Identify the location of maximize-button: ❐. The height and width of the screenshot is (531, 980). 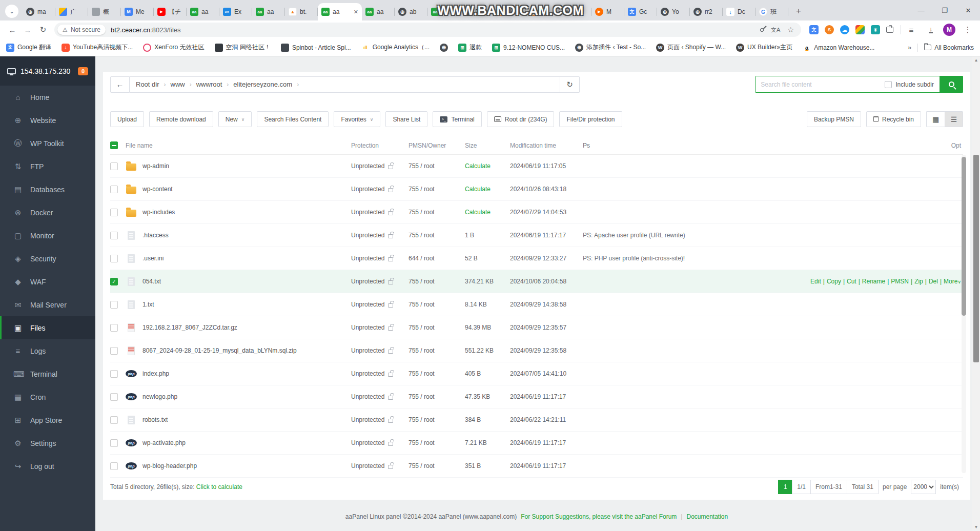
(945, 10).